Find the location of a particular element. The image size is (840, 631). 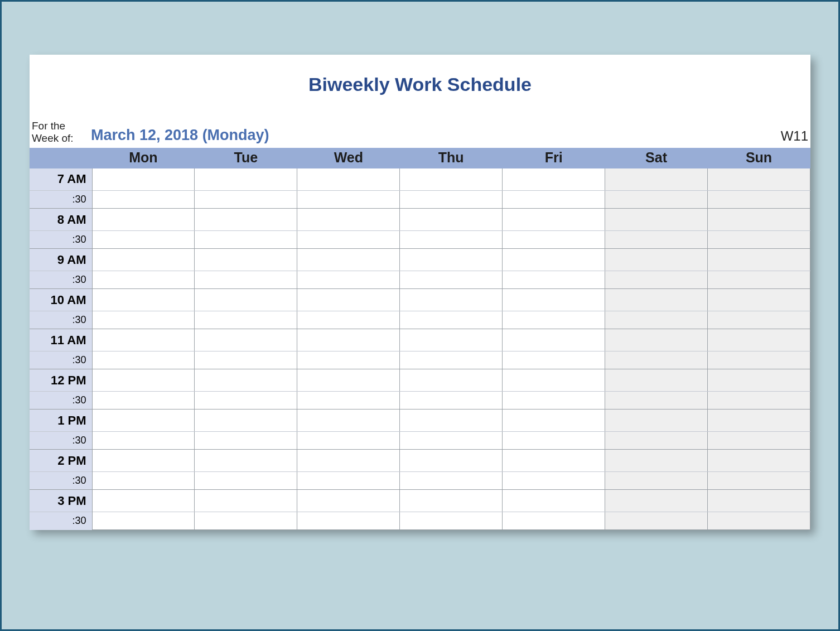

week-date: March 12, 2018 (Monday) is located at coordinates (180, 136).